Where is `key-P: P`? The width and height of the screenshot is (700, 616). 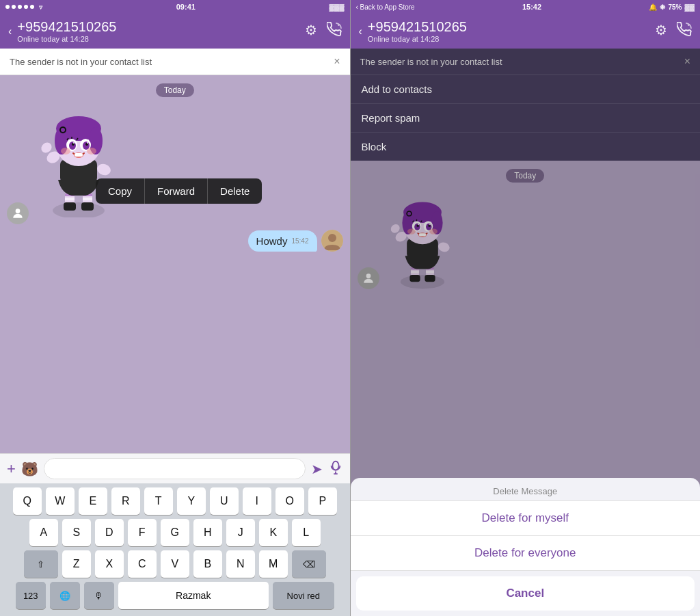
key-P: P is located at coordinates (323, 501).